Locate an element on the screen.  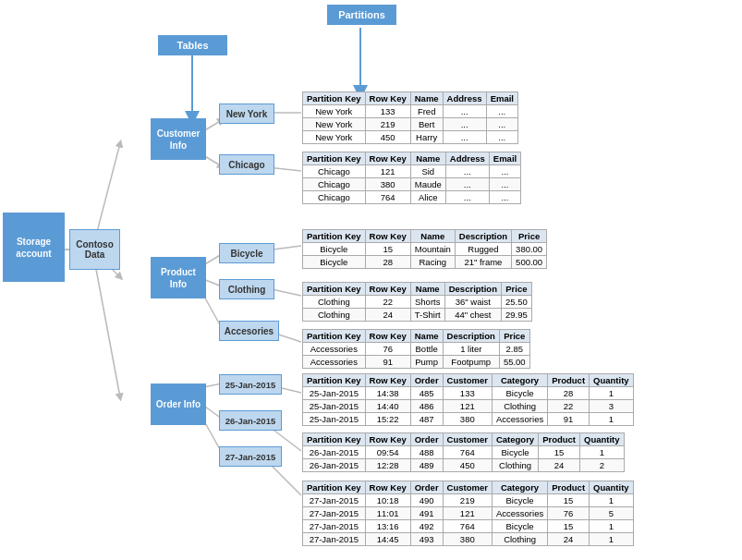
table-row: 26-Jan-201512:28489450Clothing242 is located at coordinates (464, 466).